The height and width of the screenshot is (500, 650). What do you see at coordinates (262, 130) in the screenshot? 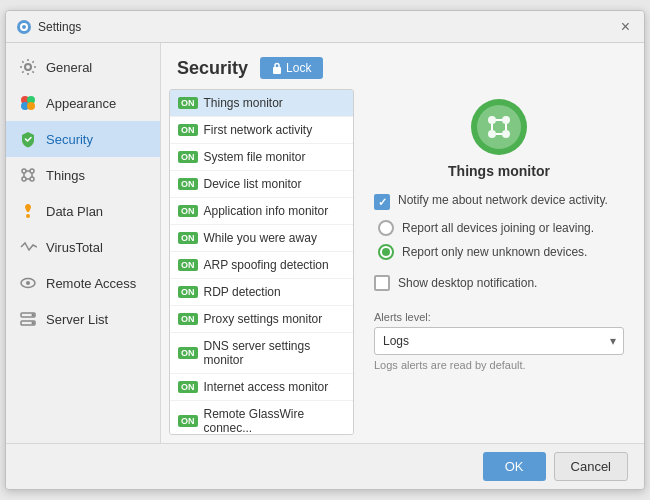
I see `monitor-item-first-network: ON First network activity` at bounding box center [262, 130].